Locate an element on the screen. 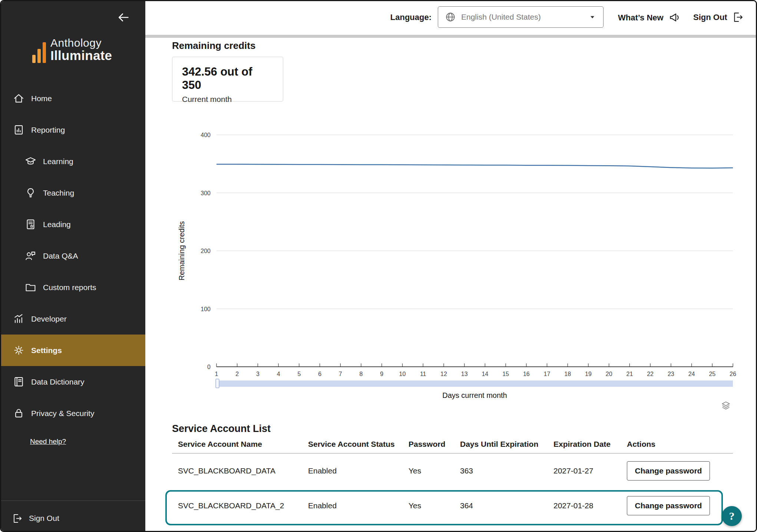  sign-out-label: Sign Out is located at coordinates (710, 17).